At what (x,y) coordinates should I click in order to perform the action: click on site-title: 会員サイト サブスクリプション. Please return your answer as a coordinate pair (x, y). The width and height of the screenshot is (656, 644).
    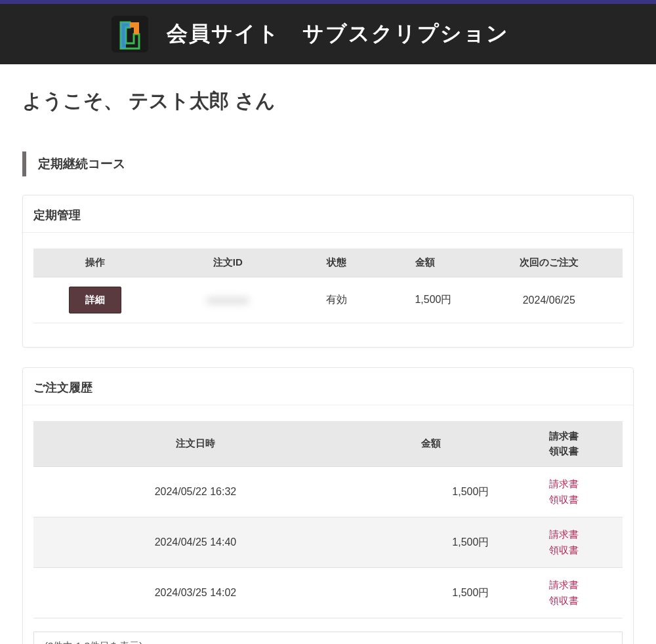
    Looking at the image, I should click on (338, 34).